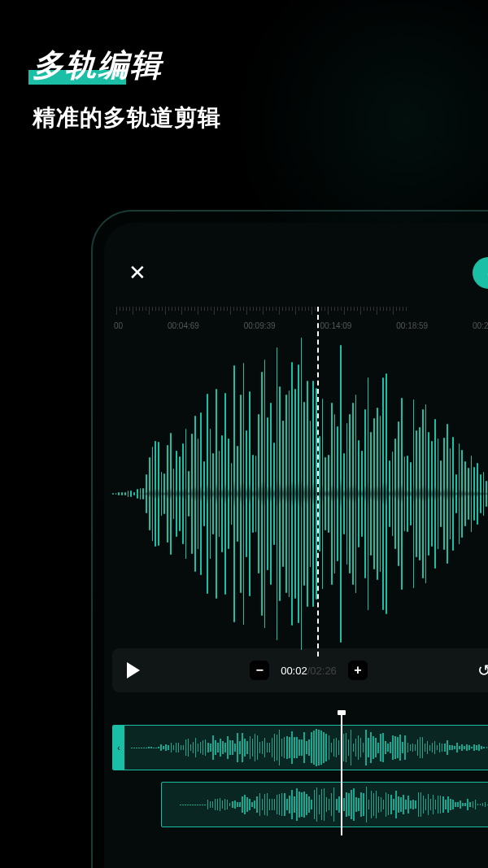  I want to click on timeline-ruler: 0000:04:6900:09:3900:14:0900:18:5900:23:…, so click(300, 323).